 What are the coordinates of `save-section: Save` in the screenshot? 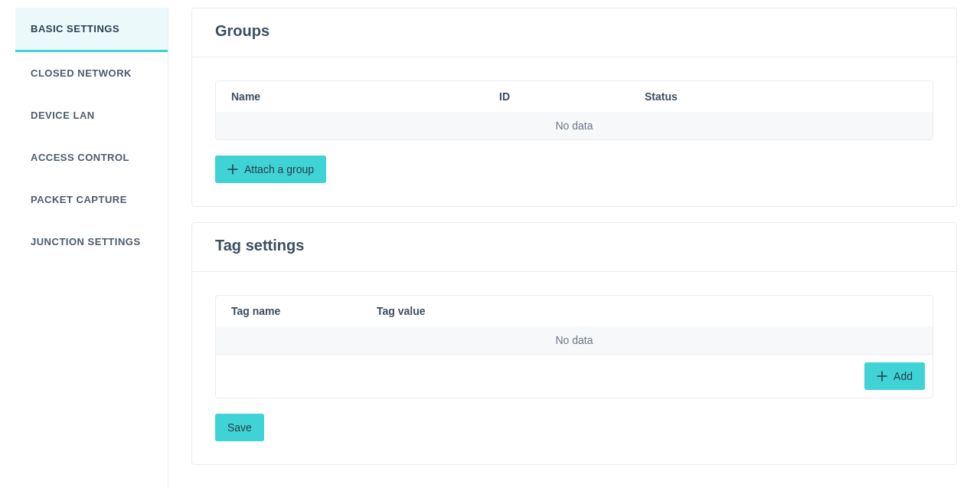 It's located at (574, 427).